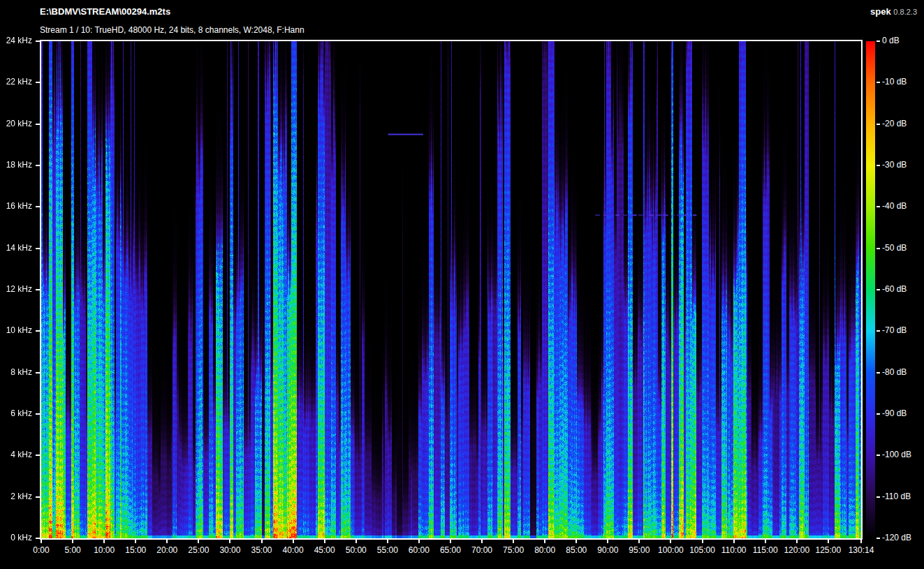 The width and height of the screenshot is (924, 569). Describe the element at coordinates (16, 289) in the screenshot. I see `freq-tick-label: 12 kHz` at that location.